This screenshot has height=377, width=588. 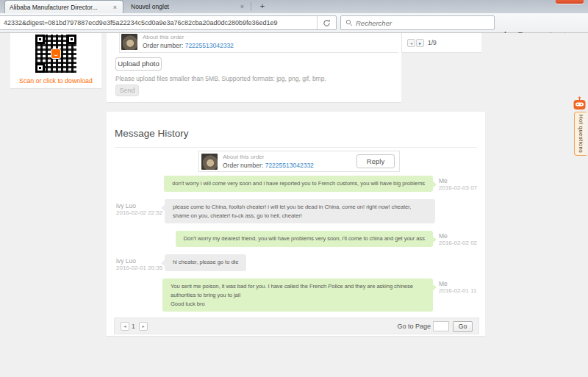 What do you see at coordinates (134, 326) in the screenshot?
I see `current-page: 1` at bounding box center [134, 326].